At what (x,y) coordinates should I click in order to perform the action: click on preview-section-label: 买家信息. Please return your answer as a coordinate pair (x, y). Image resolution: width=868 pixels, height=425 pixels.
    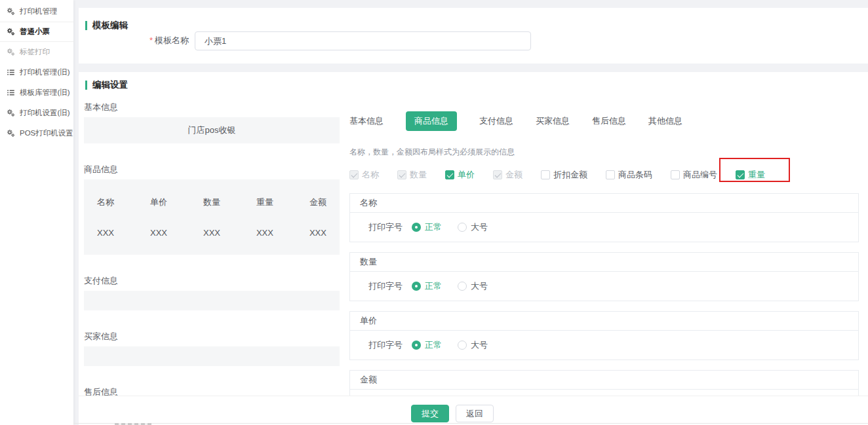
    Looking at the image, I should click on (212, 337).